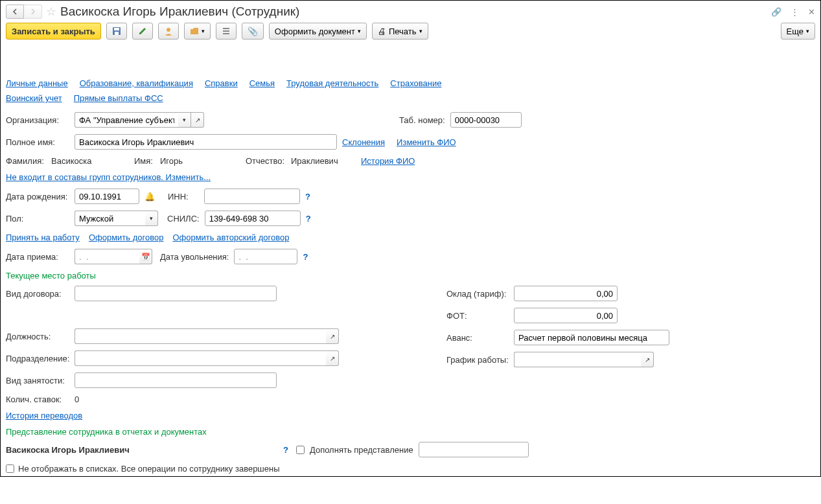 The width and height of the screenshot is (821, 504). What do you see at coordinates (222, 83) in the screenshot?
I see `tab-refs: Справки` at bounding box center [222, 83].